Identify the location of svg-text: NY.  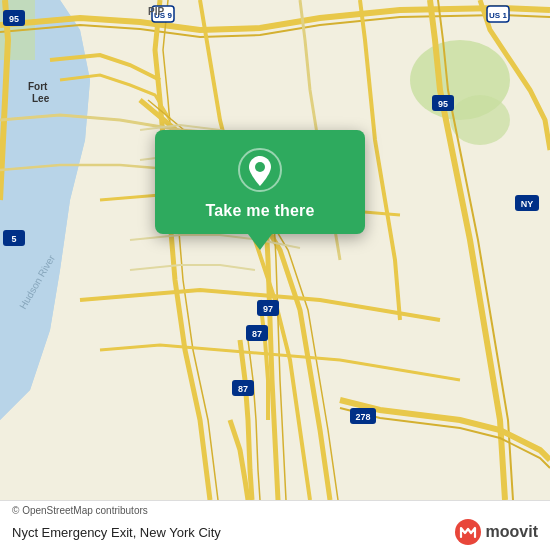
(528, 204).